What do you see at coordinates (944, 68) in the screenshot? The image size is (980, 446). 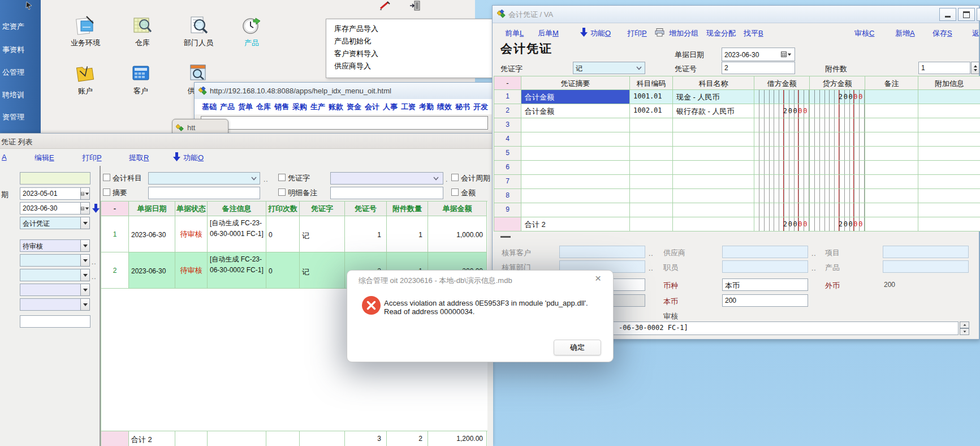 I see `attach-count-input: 1` at bounding box center [944, 68].